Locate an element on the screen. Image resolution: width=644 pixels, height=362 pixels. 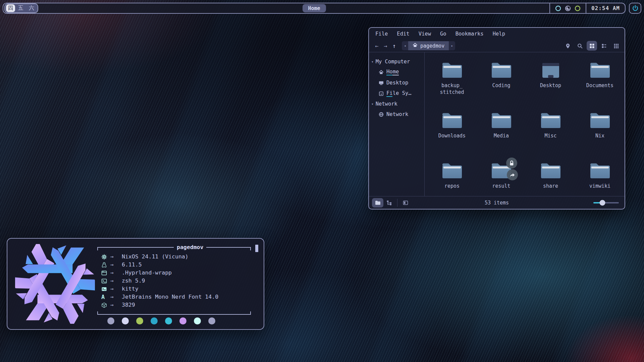
fastfetch-output: pagedmov →NixOS 24.11 (Vicuna)→6.11.5→.H… is located at coordinates (178, 284).